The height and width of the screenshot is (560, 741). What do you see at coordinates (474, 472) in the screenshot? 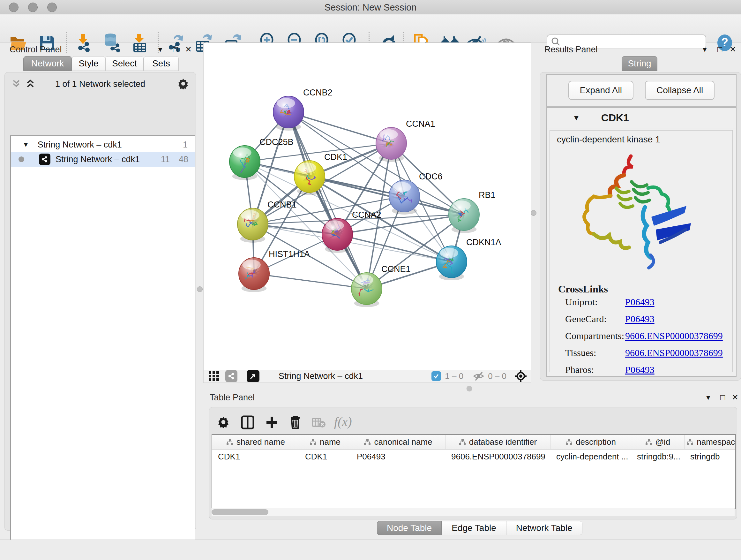
I see `node-table: shared namenamecanonical namedatabase id…` at bounding box center [474, 472].